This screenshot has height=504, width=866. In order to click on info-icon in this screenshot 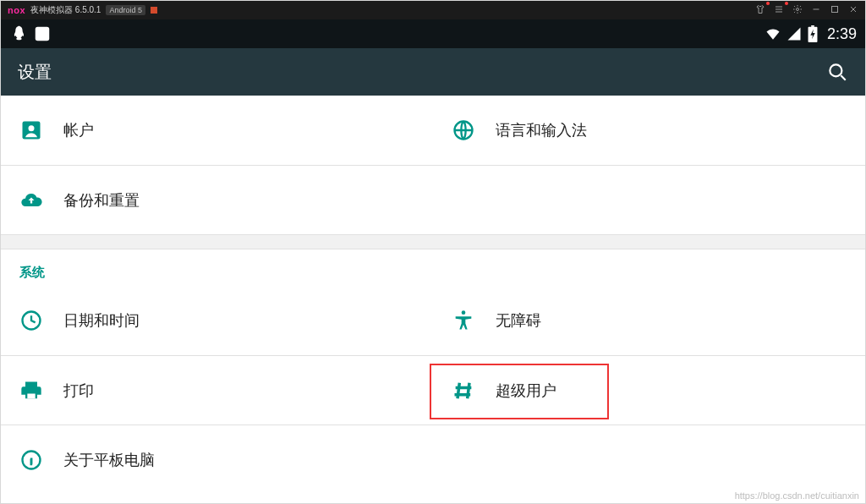, I will do `click(41, 460)`.